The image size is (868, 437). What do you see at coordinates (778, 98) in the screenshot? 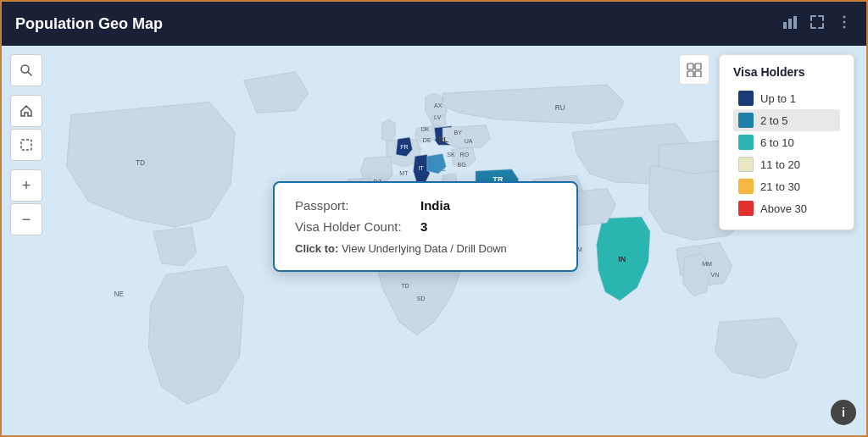
I see `legend-label-up-to-1: Up to 1` at bounding box center [778, 98].